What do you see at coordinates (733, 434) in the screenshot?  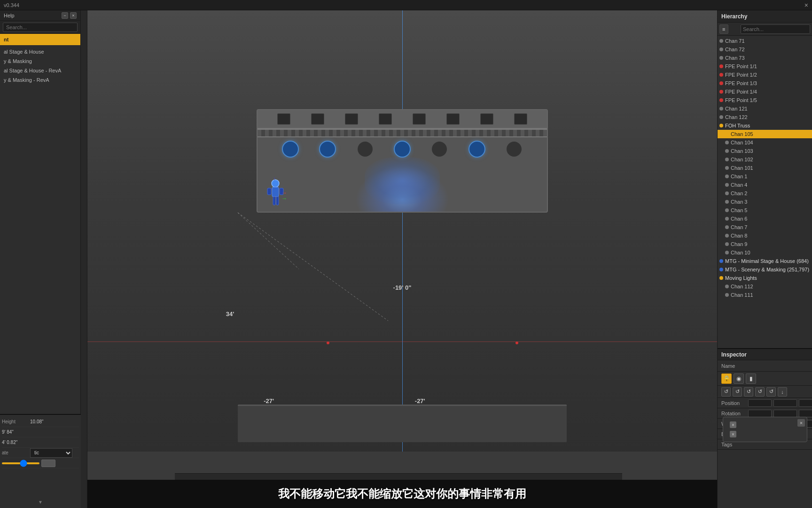 I see `tag-remove-2: ×` at bounding box center [733, 434].